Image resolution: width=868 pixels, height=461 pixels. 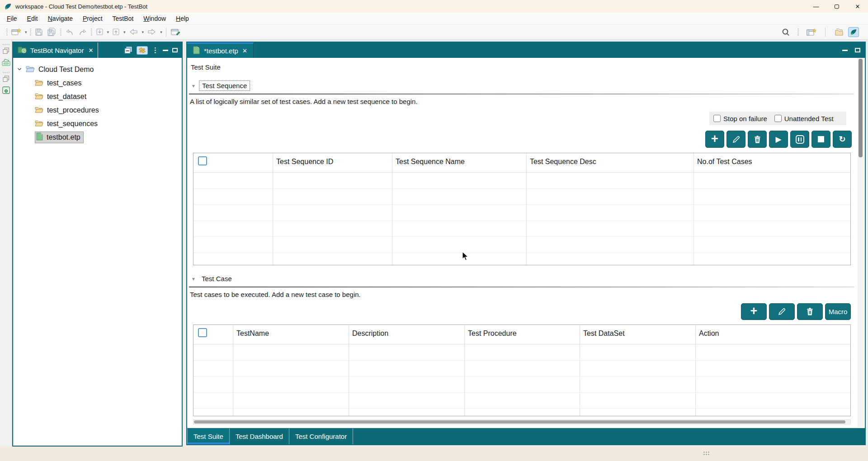 I want to click on new-wizard-dropdown: ▾, so click(x=26, y=32).